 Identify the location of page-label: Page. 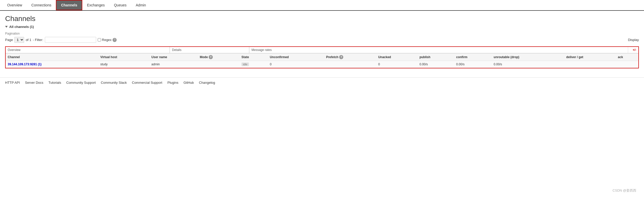
(9, 40).